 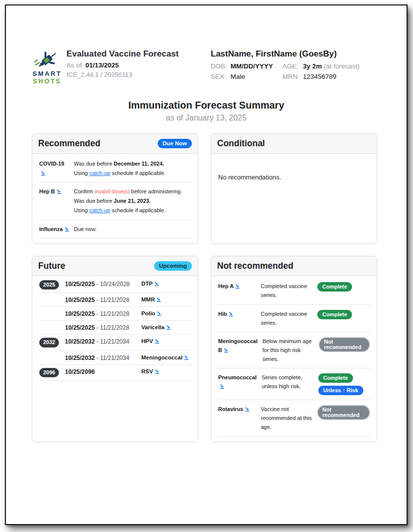 What do you see at coordinates (157, 341) in the screenshot?
I see `anchor-link-icon-hpv` at bounding box center [157, 341].